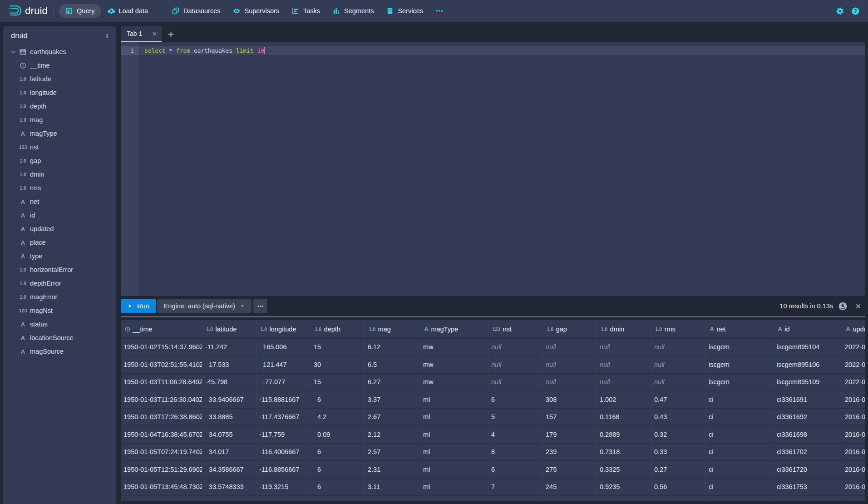  What do you see at coordinates (261, 306) in the screenshot?
I see `run-more-button` at bounding box center [261, 306].